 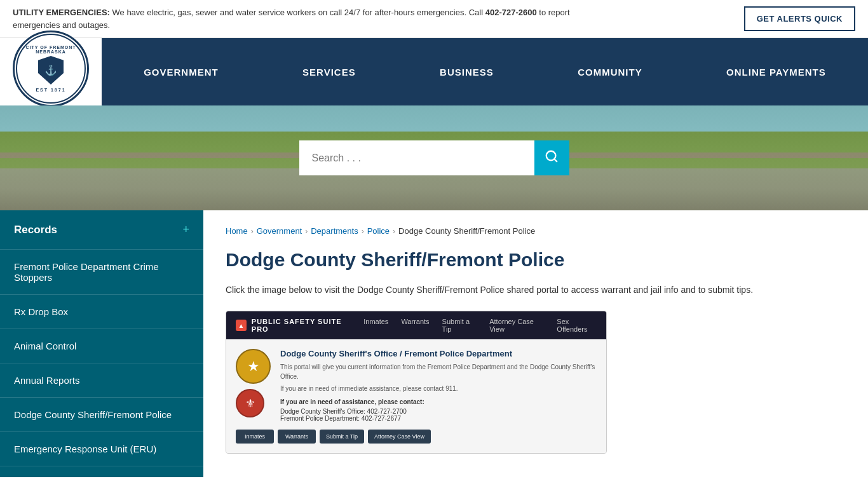 I want to click on sidebar-animal-label: Animal Control, so click(x=45, y=346).